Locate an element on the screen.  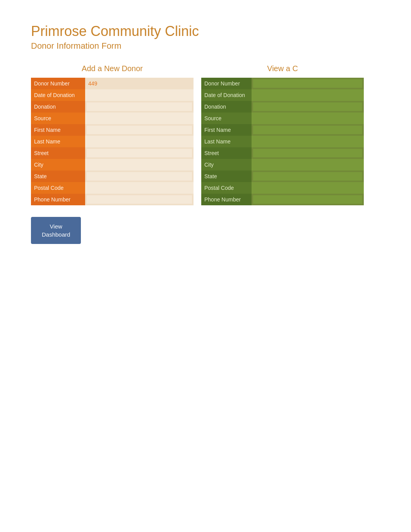
view-row: Donation is located at coordinates (283, 107).